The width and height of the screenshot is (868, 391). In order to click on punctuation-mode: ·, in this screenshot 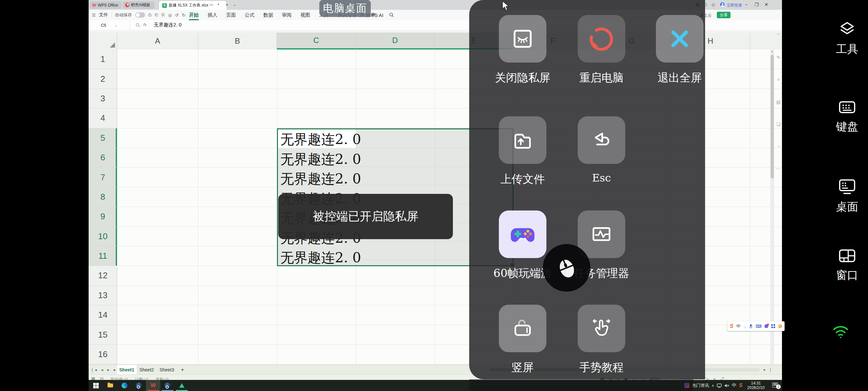, I will do `click(745, 326)`.